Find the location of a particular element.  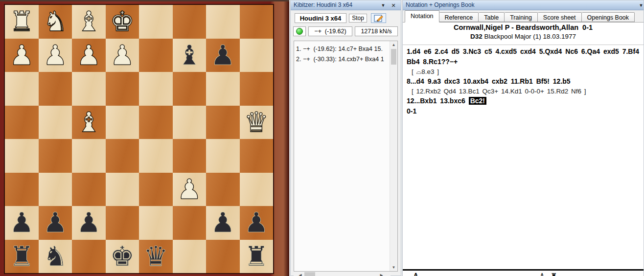

piece-wQ-a4: ♛ is located at coordinates (256, 122).